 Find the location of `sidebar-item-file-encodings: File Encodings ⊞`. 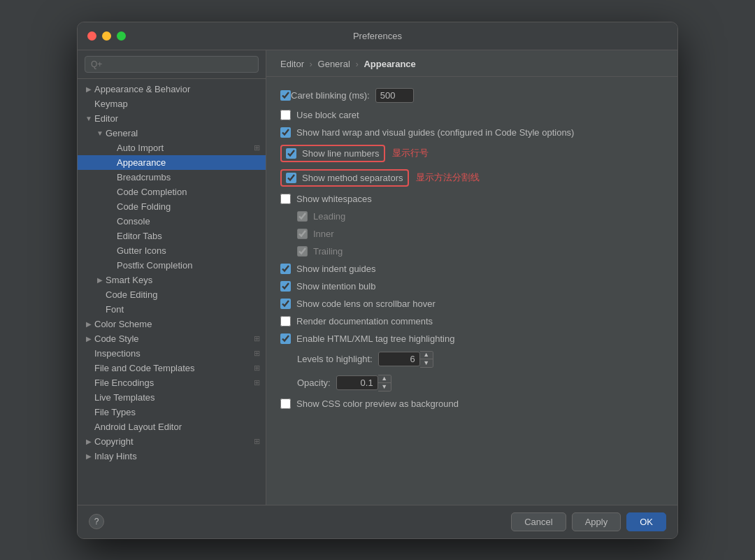

sidebar-item-file-encodings: File Encodings ⊞ is located at coordinates (172, 383).